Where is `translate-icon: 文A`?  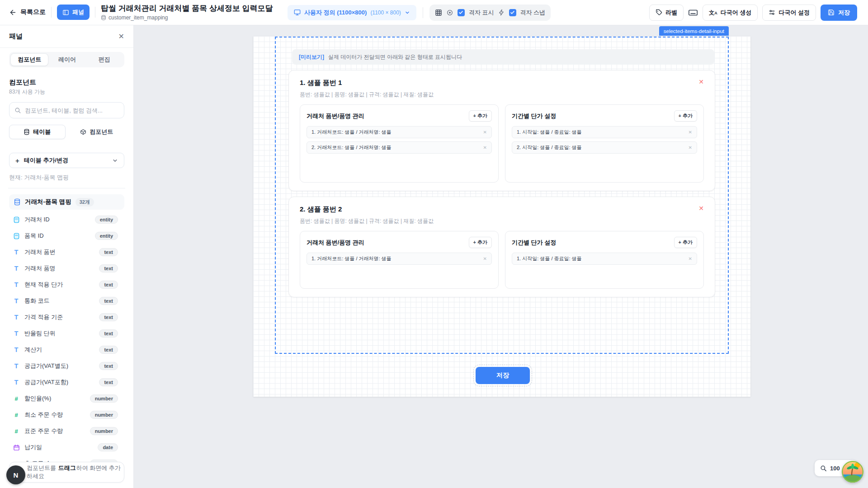 translate-icon: 文A is located at coordinates (713, 13).